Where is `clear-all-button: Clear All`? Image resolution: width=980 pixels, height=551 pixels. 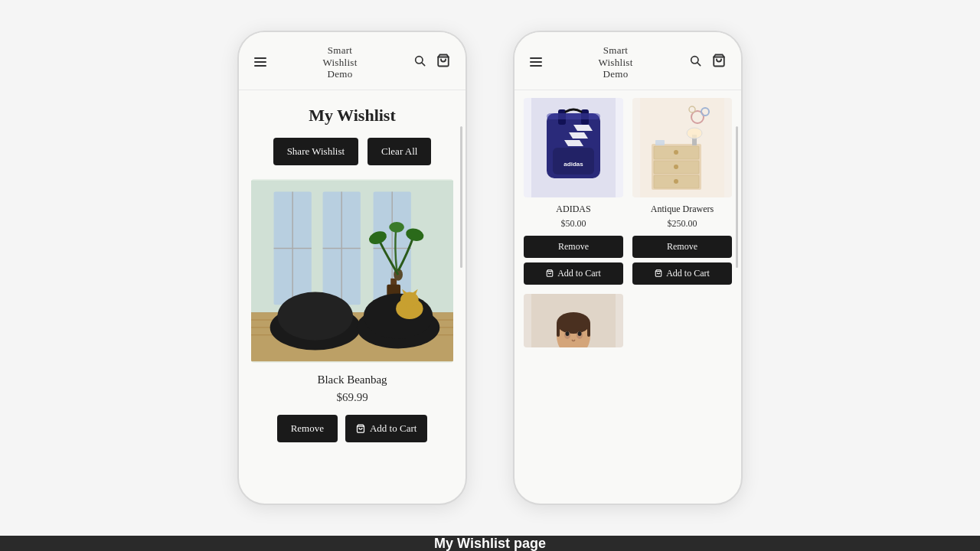
clear-all-button: Clear All is located at coordinates (400, 152).